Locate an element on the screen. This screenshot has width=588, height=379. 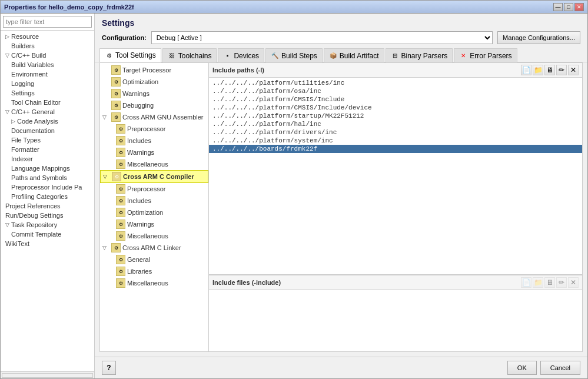
tool-tree-item-asm-includes: ⚙ Includes is located at coordinates (154, 141).